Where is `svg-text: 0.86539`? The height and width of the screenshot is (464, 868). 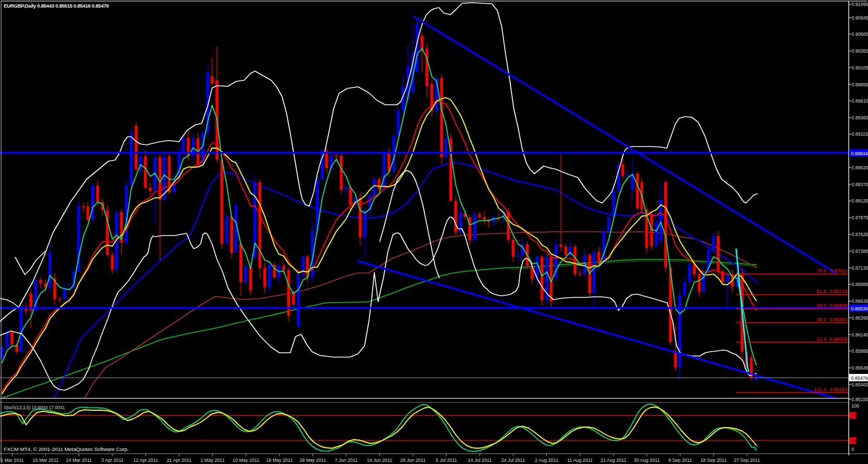
svg-text: 0.86539 is located at coordinates (859, 309).